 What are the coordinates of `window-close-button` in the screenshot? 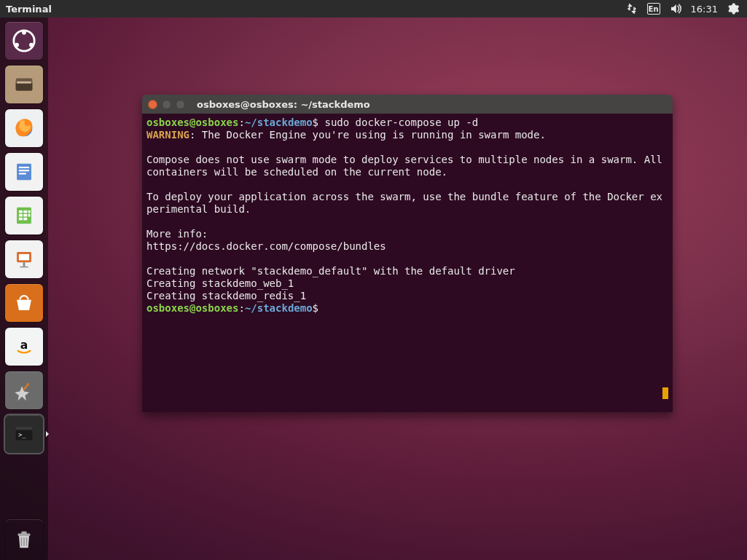 It's located at (153, 105).